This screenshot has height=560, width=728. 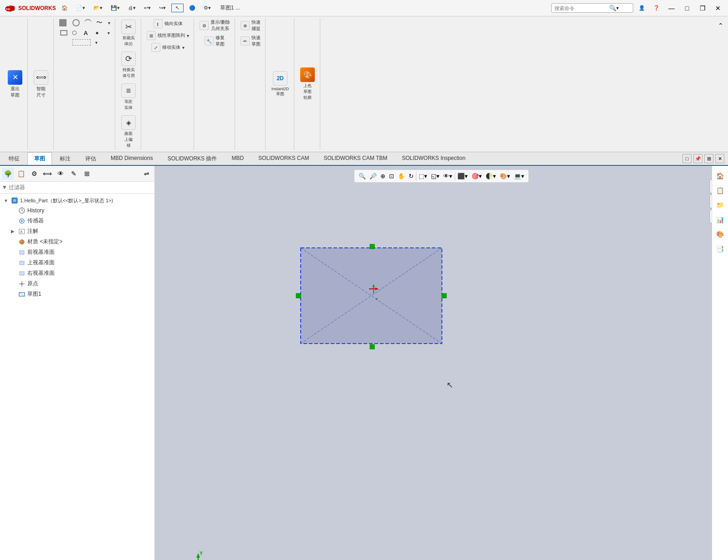 What do you see at coordinates (99, 33) in the screenshot?
I see `point-button: ●` at bounding box center [99, 33].